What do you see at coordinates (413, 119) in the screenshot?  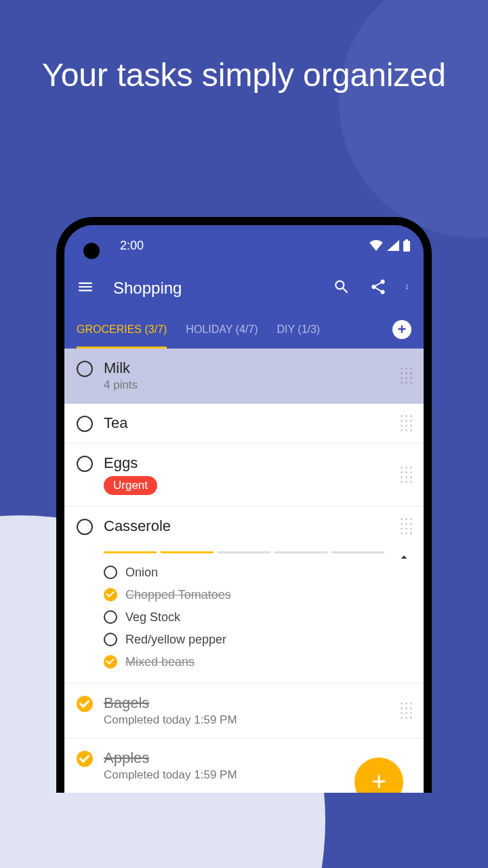 I see `decorative-bg-circle` at bounding box center [413, 119].